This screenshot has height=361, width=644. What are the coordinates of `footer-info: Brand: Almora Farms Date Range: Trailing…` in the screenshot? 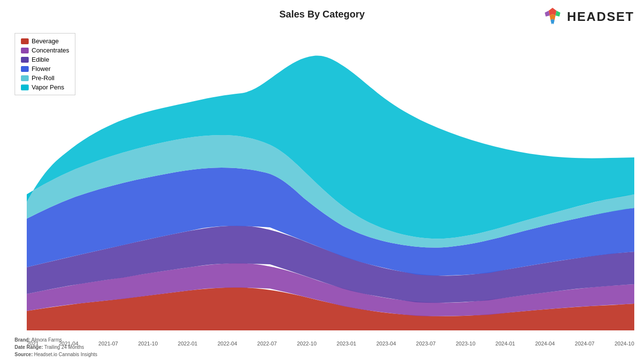 It's located at (56, 347).